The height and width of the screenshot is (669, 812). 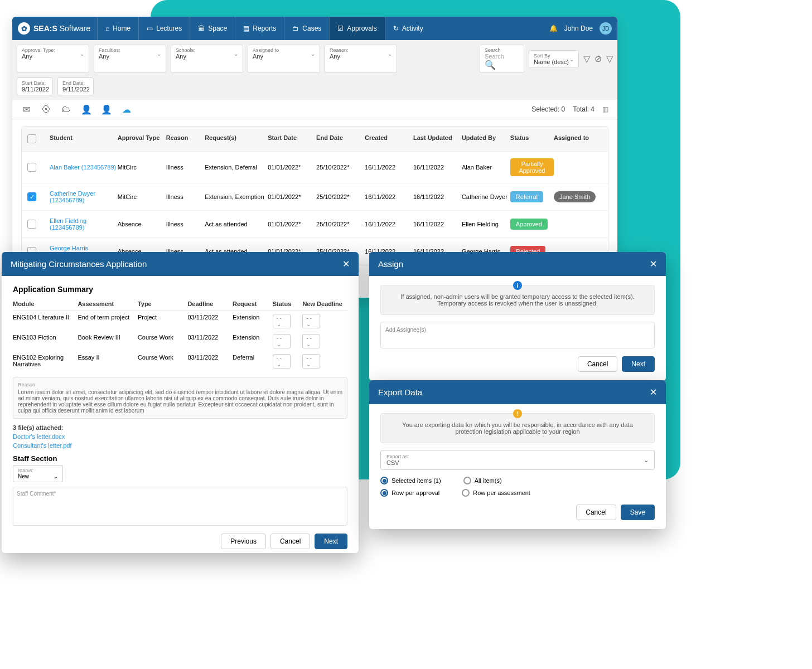 I want to click on clock-icon: ↻, so click(x=396, y=28).